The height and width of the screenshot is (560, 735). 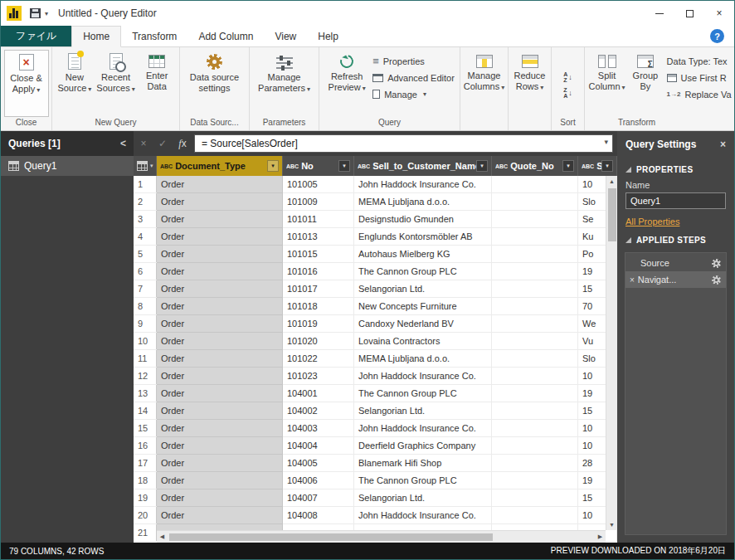 What do you see at coordinates (67, 166) in the screenshot?
I see `query-list-item-query1: Query1` at bounding box center [67, 166].